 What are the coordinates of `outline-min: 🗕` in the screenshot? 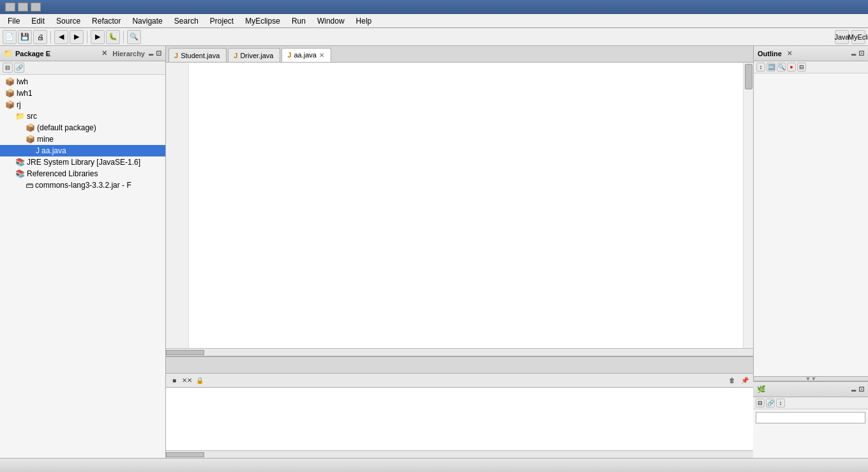 It's located at (854, 54).